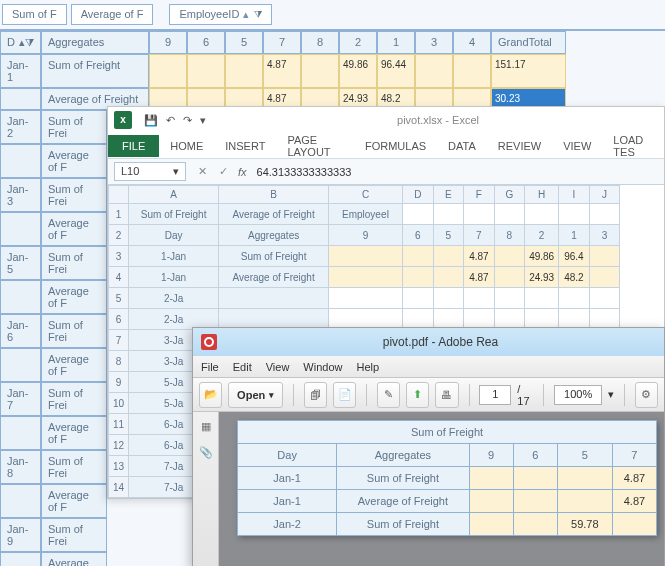 Image resolution: width=665 pixels, height=566 pixels. Describe the element at coordinates (462, 146) in the screenshot. I see `tab-data: DATA` at that location.